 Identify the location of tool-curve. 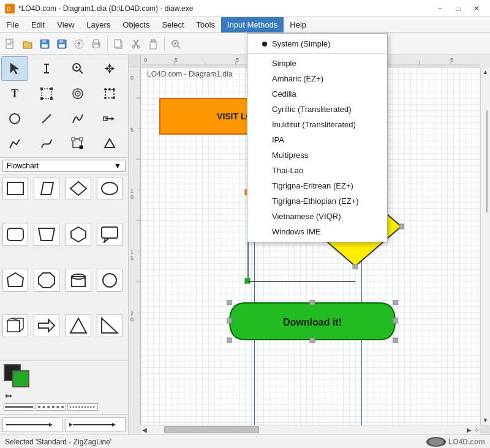
(78, 119).